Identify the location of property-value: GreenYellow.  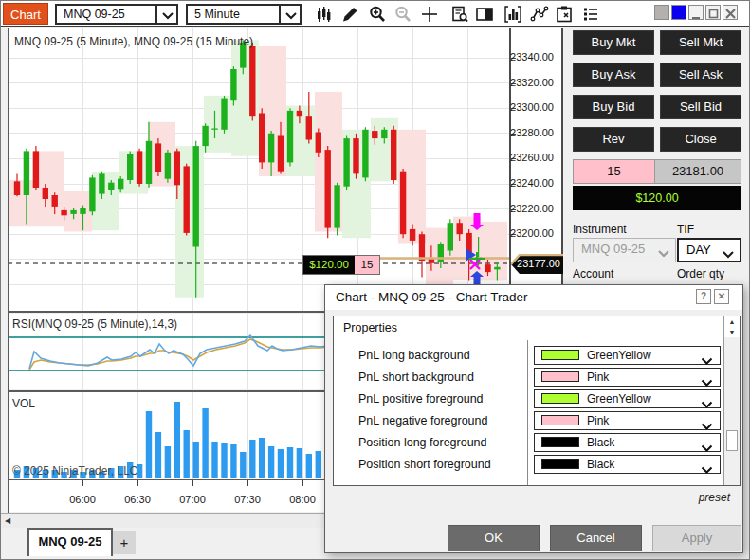
(619, 399).